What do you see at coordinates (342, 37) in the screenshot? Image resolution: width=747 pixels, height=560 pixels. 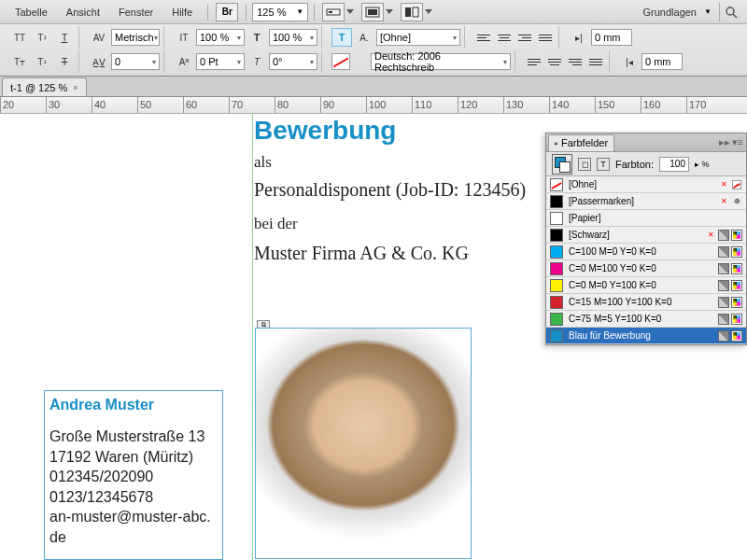 I see `fill-text-button: T` at bounding box center [342, 37].